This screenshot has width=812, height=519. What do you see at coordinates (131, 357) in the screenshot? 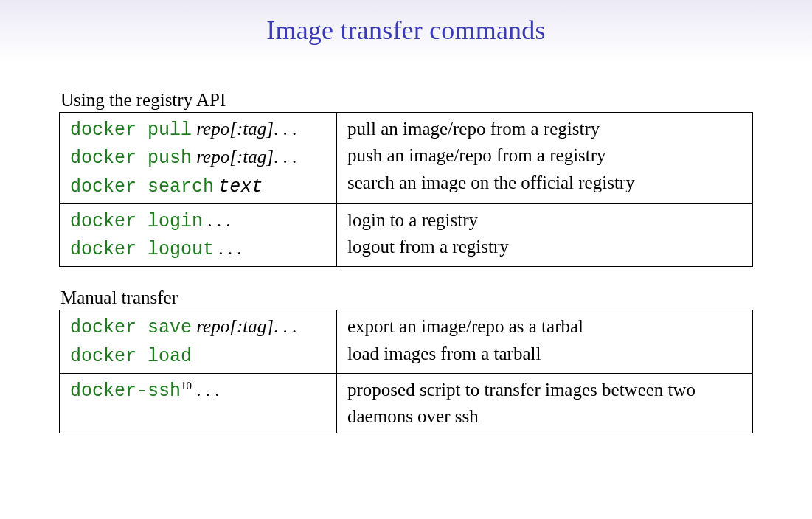
I see `command-name: docker load` at bounding box center [131, 357].